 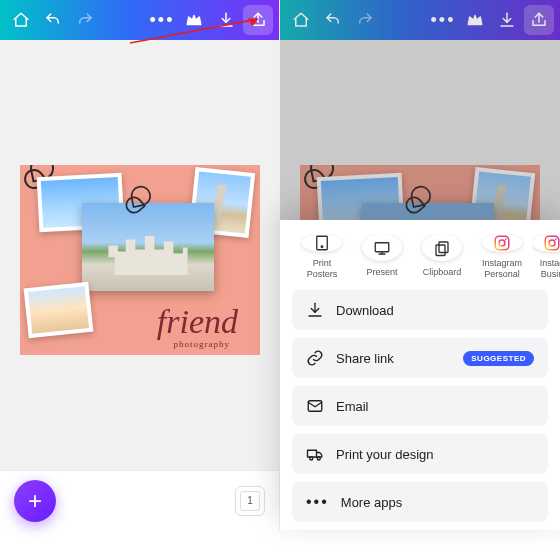 I want to click on action-email: Email, so click(x=420, y=406).